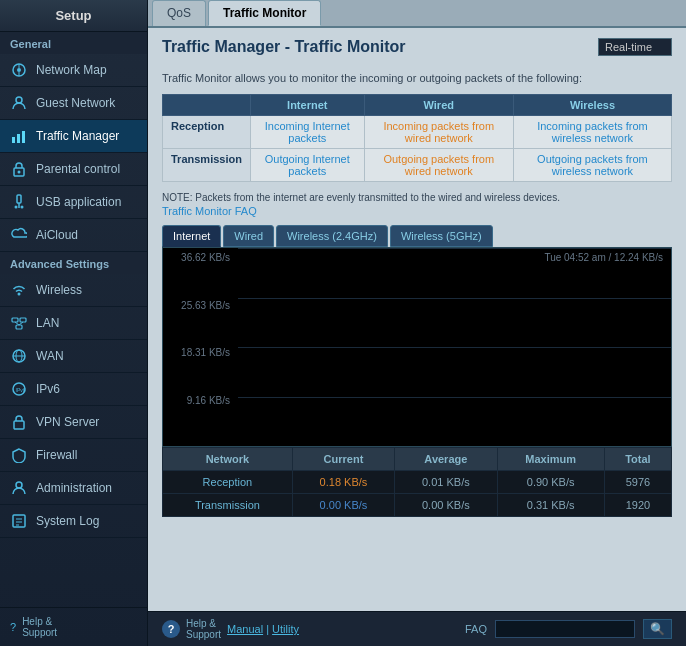 The image size is (686, 646). Describe the element at coordinates (74, 488) in the screenshot. I see `sidebar-item-admin-label: Administration` at that location.